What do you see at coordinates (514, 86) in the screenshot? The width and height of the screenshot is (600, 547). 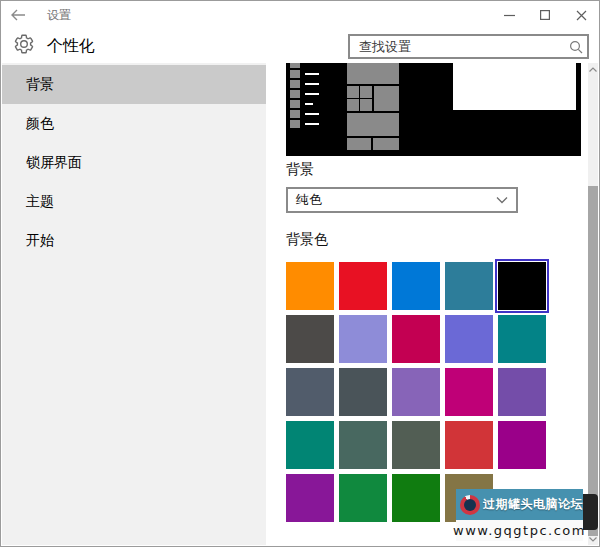 I see `preview-window` at bounding box center [514, 86].